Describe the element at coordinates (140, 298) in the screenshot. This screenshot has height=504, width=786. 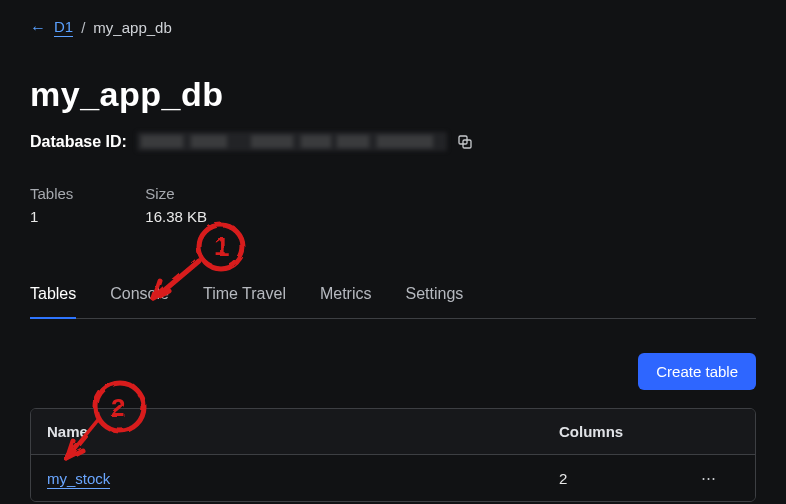
I see `tab-console: Console` at that location.